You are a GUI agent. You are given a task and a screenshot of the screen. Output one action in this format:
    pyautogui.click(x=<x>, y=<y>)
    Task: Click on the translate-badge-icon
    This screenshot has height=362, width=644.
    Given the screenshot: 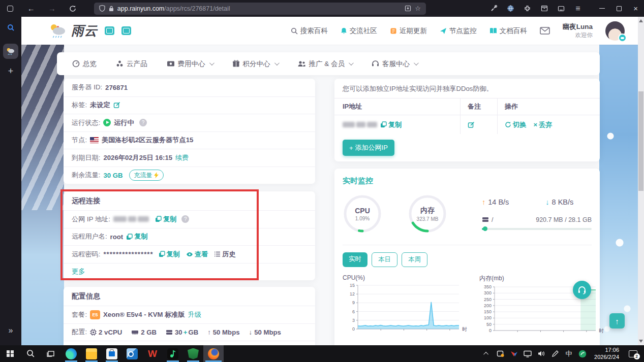 What is the action you would take?
    pyautogui.click(x=126, y=30)
    